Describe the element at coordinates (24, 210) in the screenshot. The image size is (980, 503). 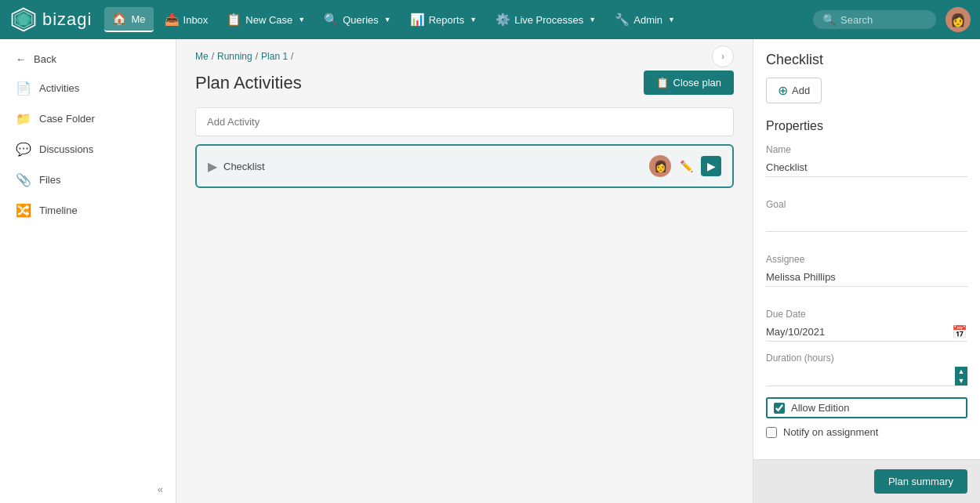
I see `timeline-icon: 🔀` at that location.